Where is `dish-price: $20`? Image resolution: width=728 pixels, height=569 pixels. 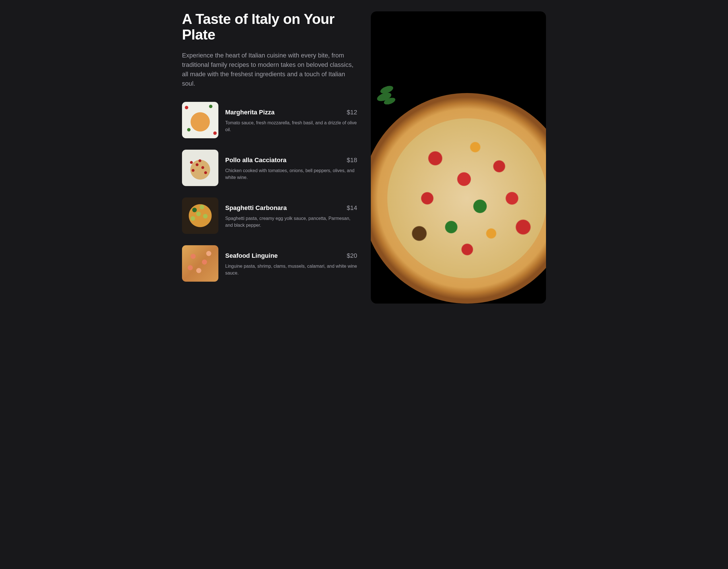
dish-price: $20 is located at coordinates (352, 256).